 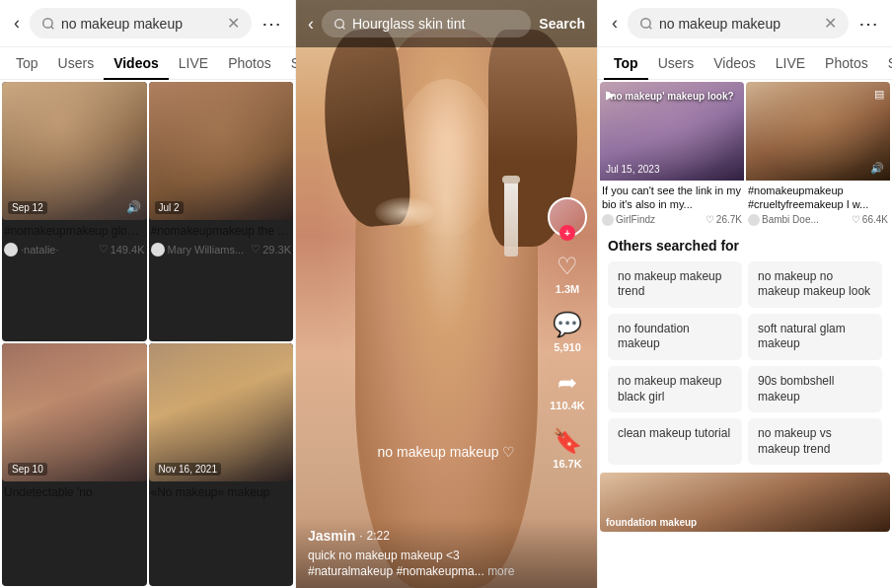 I want to click on top-video-card-1: 'no makeup' makeup look? ▶ Jul 15, 2023 …, so click(x=672, y=155).